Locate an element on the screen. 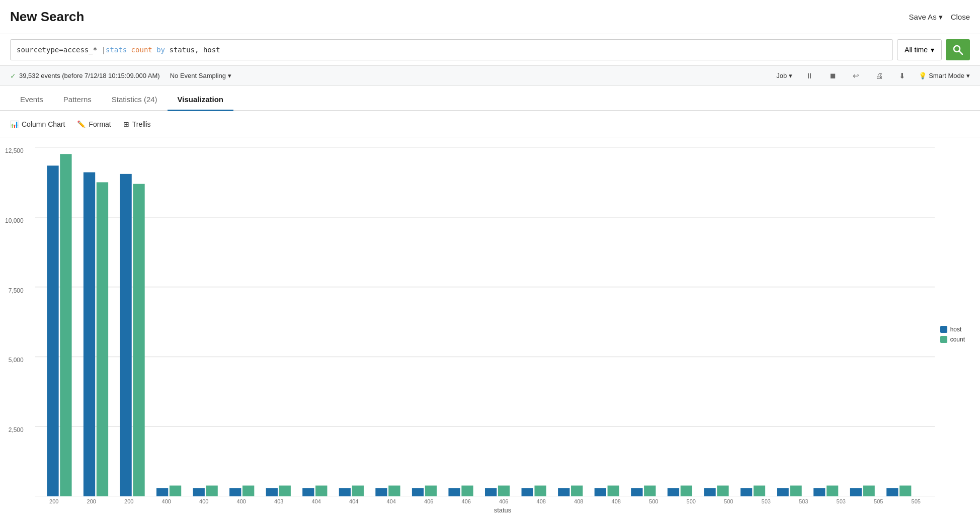 This screenshot has height=521, width=980. check-icon: ✓ is located at coordinates (13, 76).